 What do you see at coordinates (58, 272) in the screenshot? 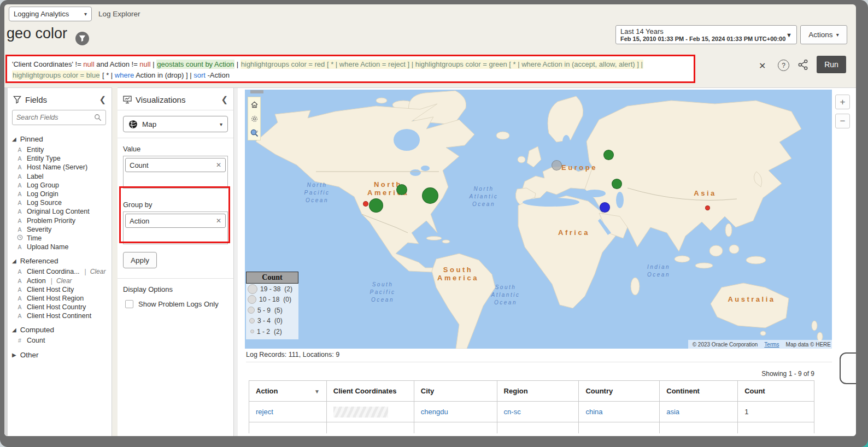
I see `field-item-client-coordinates: AClient Coordina...|Clear` at bounding box center [58, 272].